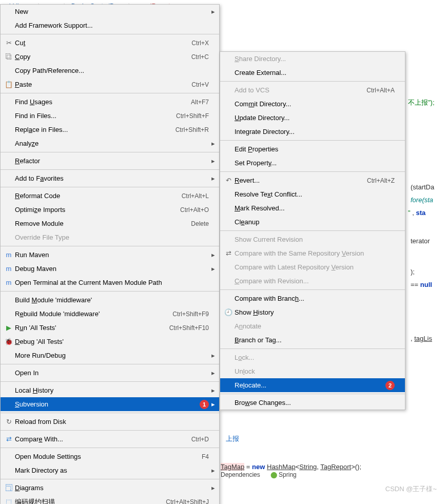 This screenshot has height=504, width=447. Describe the element at coordinates (93, 314) in the screenshot. I see `menu-item-label: Rebuild Module 'middleware'` at that location.